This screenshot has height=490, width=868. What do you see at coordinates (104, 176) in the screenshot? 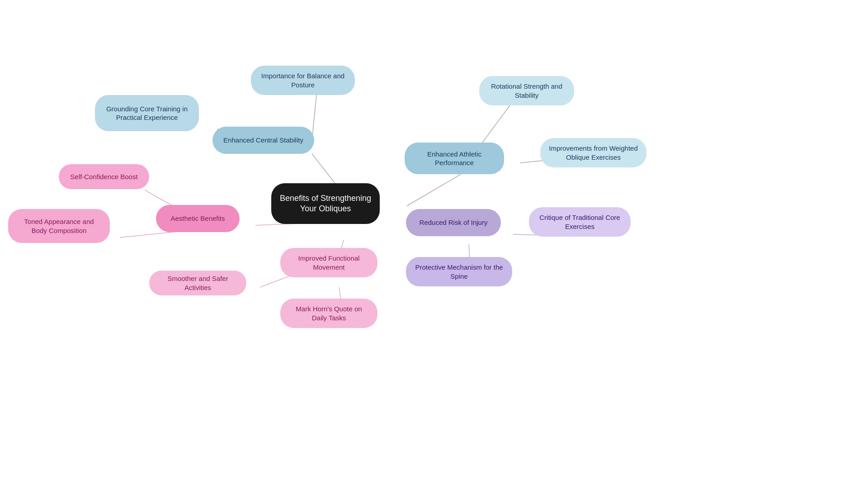
I see `self-confidence-boost-node: Self-Confidence Boost` at bounding box center [104, 176].